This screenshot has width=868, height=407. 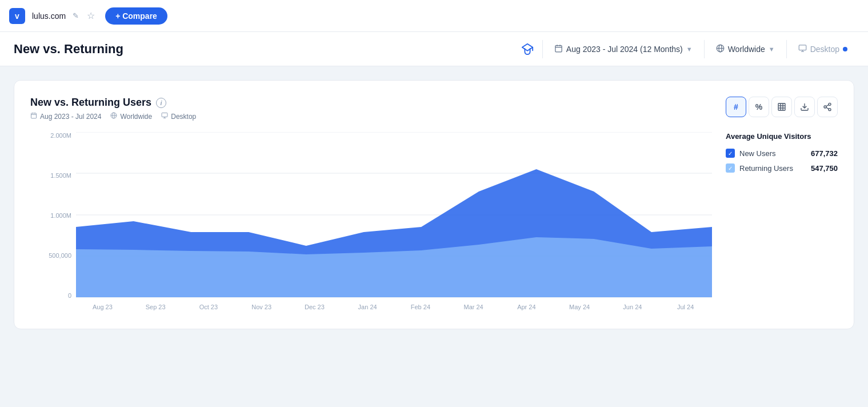 I want to click on info-icon: i, so click(x=161, y=103).